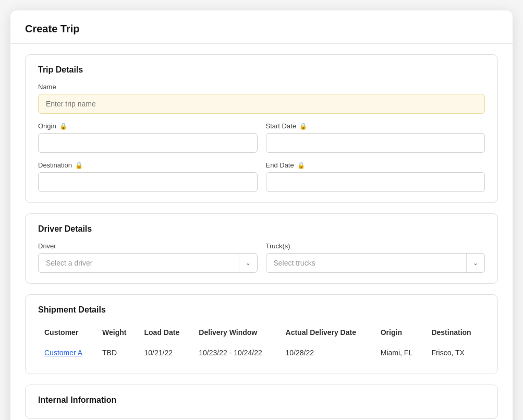 The height and width of the screenshot is (420, 523). I want to click on start-date-field: Start Date 🔒 10/21/2022, so click(375, 138).